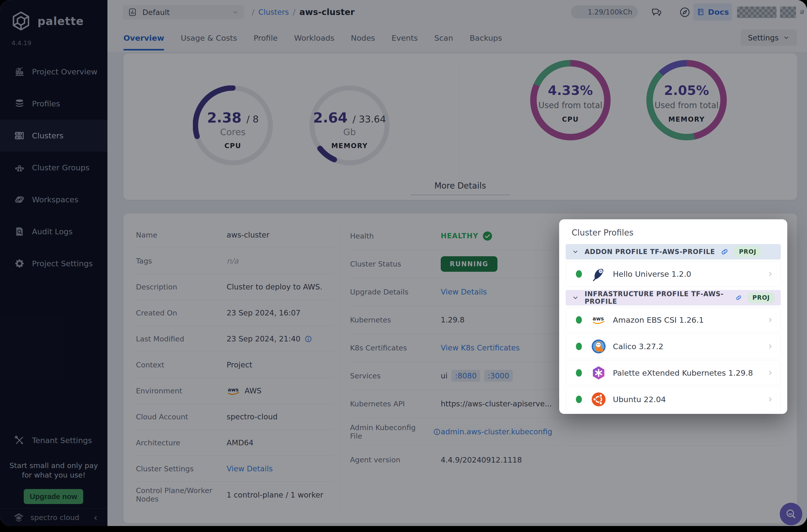 This screenshot has width=807, height=532. I want to click on profile-pack-row: Ubuntu 22.04, so click(673, 399).